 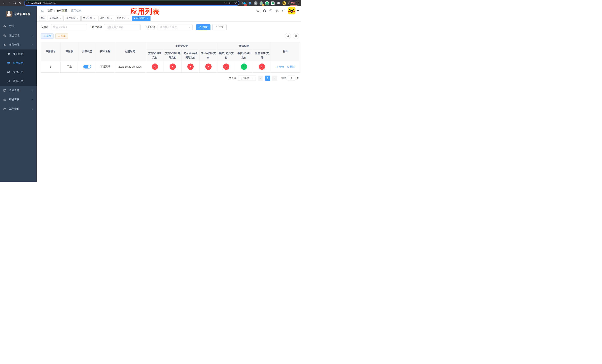 What do you see at coordinates (50, 11) in the screenshot?
I see `breadcrumb-home: 首页` at bounding box center [50, 11].